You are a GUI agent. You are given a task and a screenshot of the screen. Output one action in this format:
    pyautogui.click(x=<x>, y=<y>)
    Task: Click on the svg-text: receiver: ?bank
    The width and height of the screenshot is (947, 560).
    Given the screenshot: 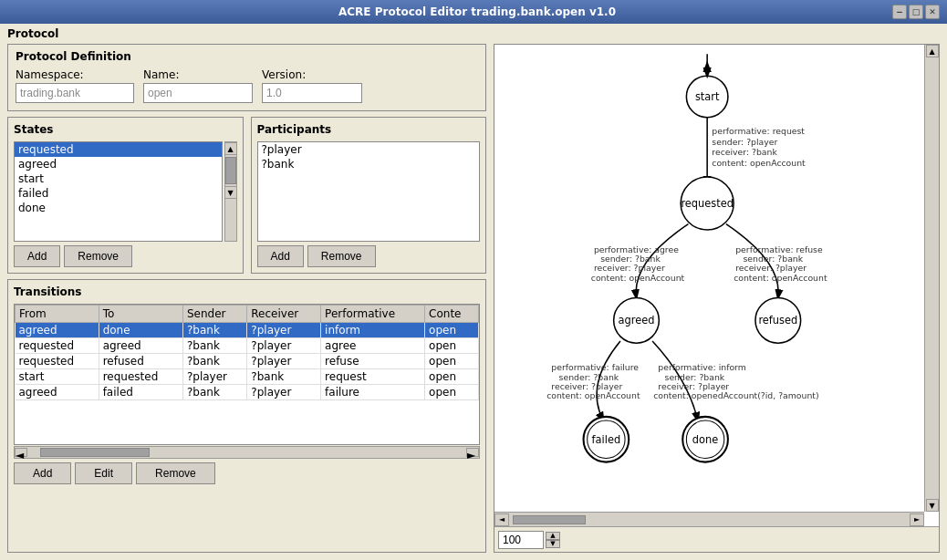 What is the action you would take?
    pyautogui.click(x=744, y=151)
    